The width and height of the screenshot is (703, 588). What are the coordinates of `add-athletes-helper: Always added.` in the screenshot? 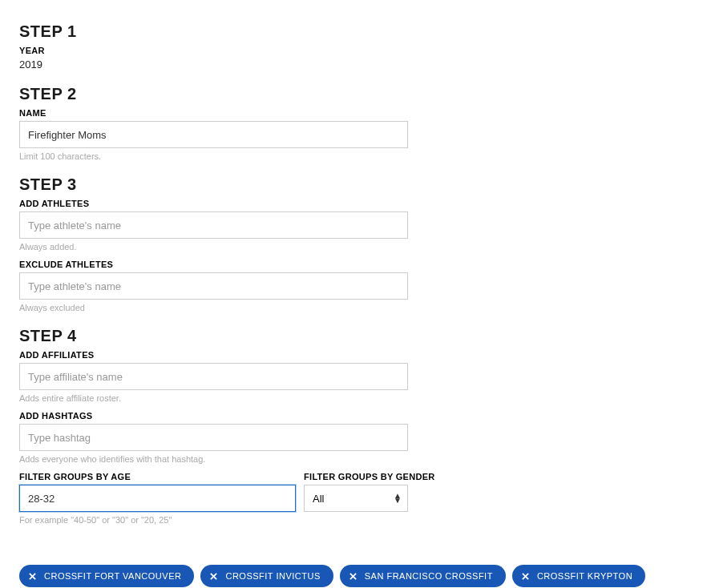 It's located at (351, 247).